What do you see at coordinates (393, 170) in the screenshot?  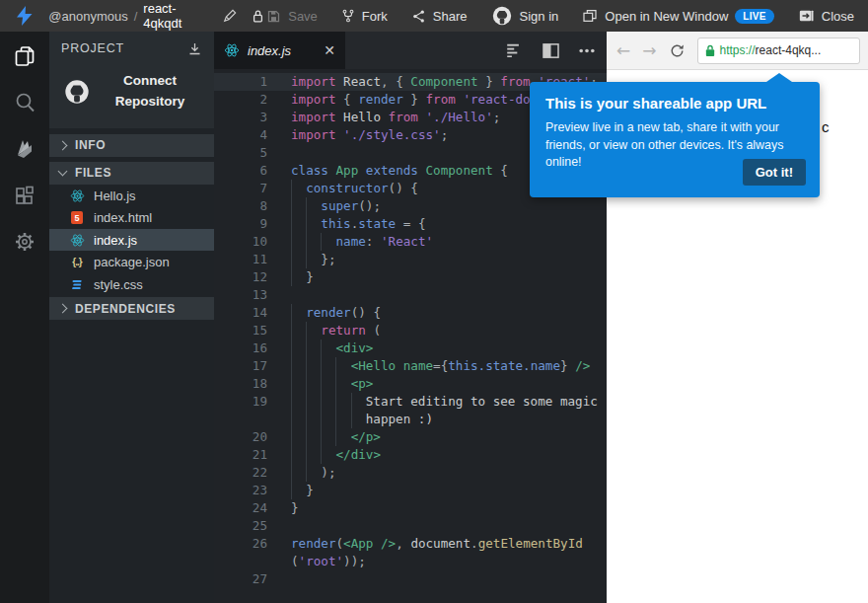 I see `code-token: extends` at bounding box center [393, 170].